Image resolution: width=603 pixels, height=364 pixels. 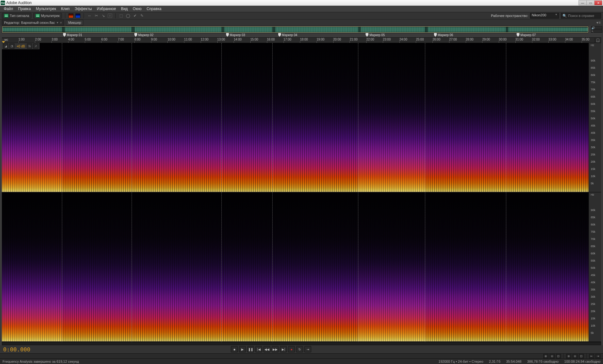 What do you see at coordinates (598, 3) in the screenshot?
I see `window-close-button: ✕` at bounding box center [598, 3].